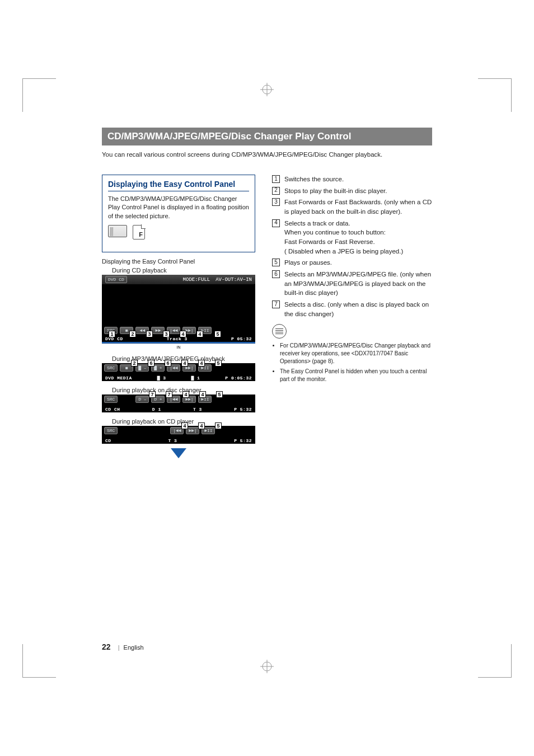 This screenshot has width=534, height=756. Describe the element at coordinates (166, 334) in the screenshot. I see `callout-3b: 3` at that location.